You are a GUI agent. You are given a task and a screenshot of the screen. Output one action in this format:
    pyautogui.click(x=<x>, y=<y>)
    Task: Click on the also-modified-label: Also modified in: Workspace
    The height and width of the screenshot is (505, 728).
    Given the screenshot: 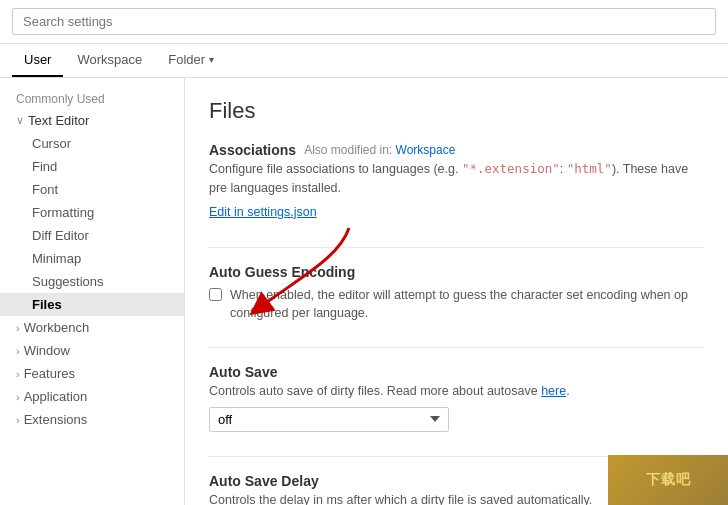 What is the action you would take?
    pyautogui.click(x=380, y=150)
    